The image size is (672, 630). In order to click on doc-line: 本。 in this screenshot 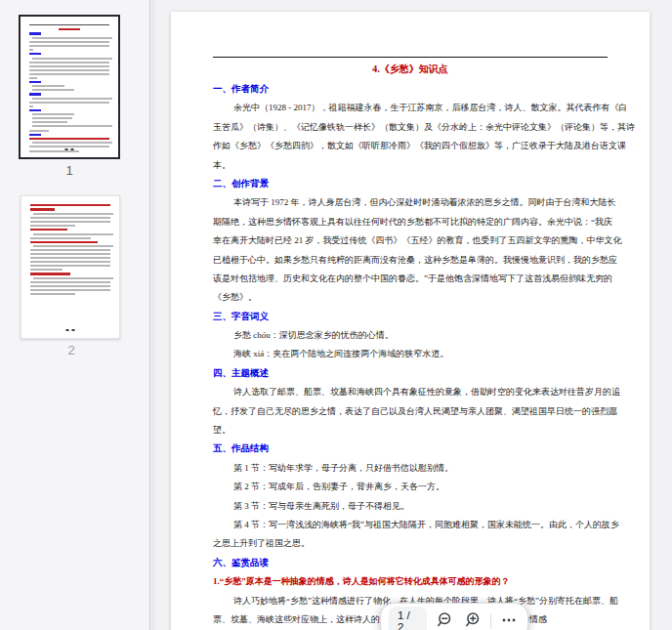, I will do `click(410, 166)`.